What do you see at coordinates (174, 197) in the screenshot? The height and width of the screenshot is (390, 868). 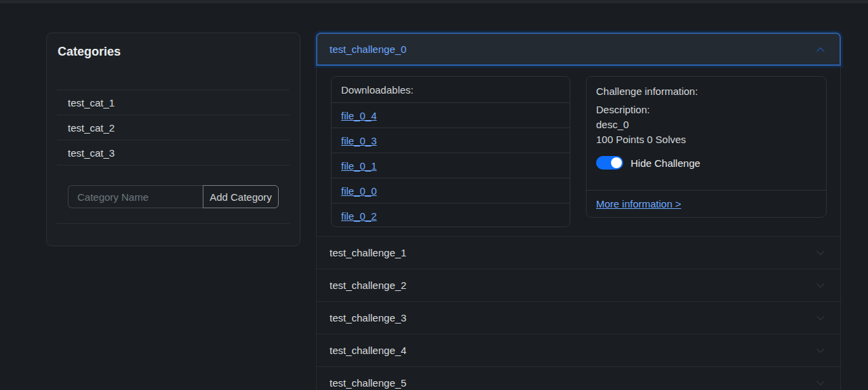 I see `add-category-input-group: Add Category` at bounding box center [174, 197].